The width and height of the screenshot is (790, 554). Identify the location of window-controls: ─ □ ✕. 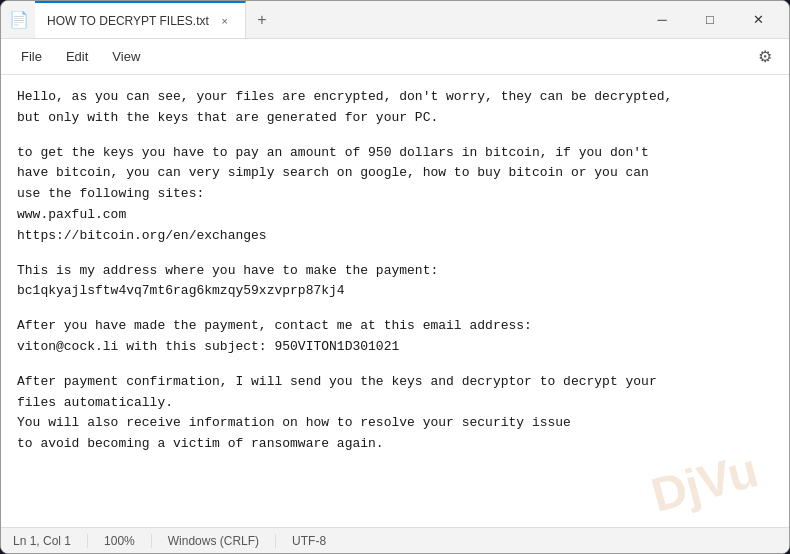
(710, 20).